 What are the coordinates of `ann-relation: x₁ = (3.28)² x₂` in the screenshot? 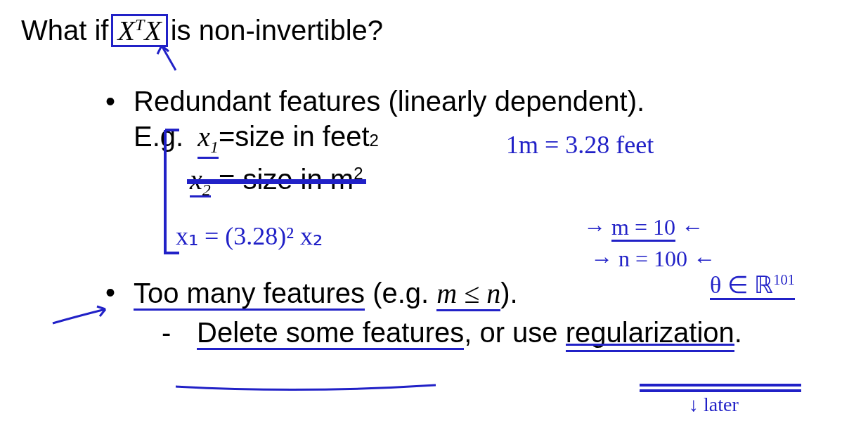 It's located at (249, 236).